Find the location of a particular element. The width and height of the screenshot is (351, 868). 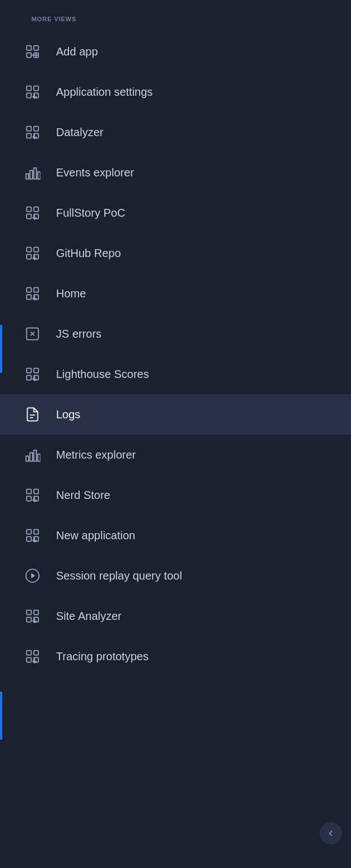

sidebar-item-label-js-errors: JS errors is located at coordinates (78, 334).